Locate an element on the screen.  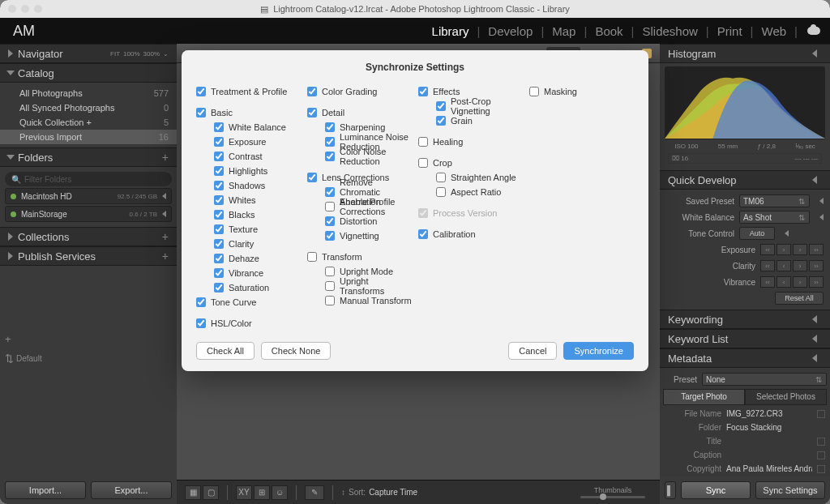
catalog-header: Catalog is located at coordinates (88, 73).